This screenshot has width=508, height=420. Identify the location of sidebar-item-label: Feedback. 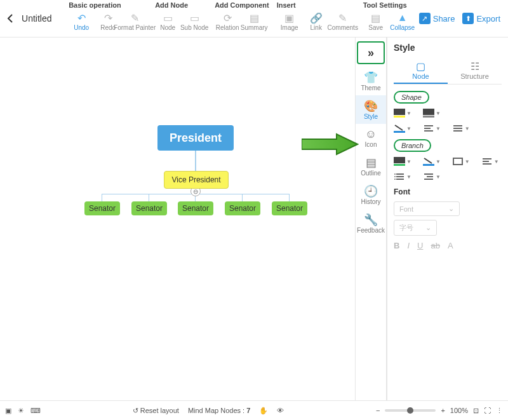
(371, 230).